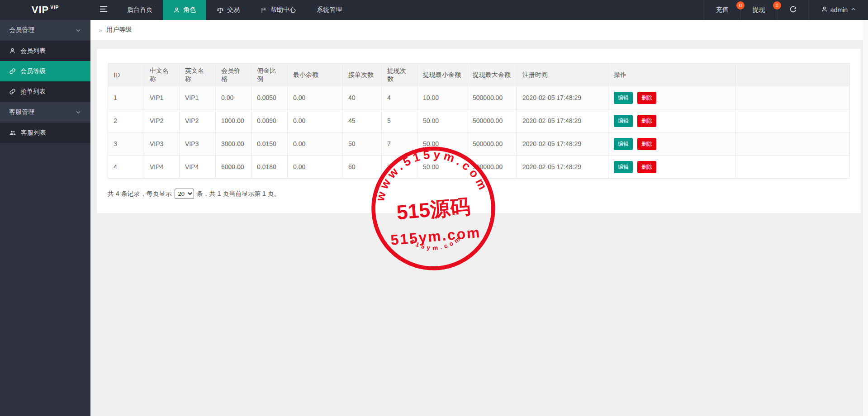  What do you see at coordinates (479, 144) in the screenshot?
I see `table-row: 3VIP3VIP33000.000.01500.0050750.00500000…` at bounding box center [479, 144].